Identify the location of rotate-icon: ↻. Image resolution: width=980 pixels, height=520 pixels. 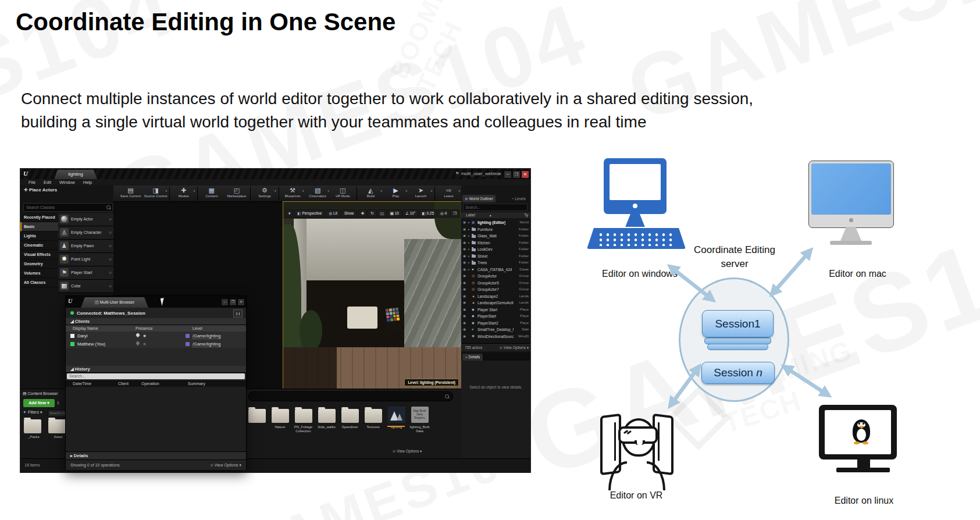
(372, 213).